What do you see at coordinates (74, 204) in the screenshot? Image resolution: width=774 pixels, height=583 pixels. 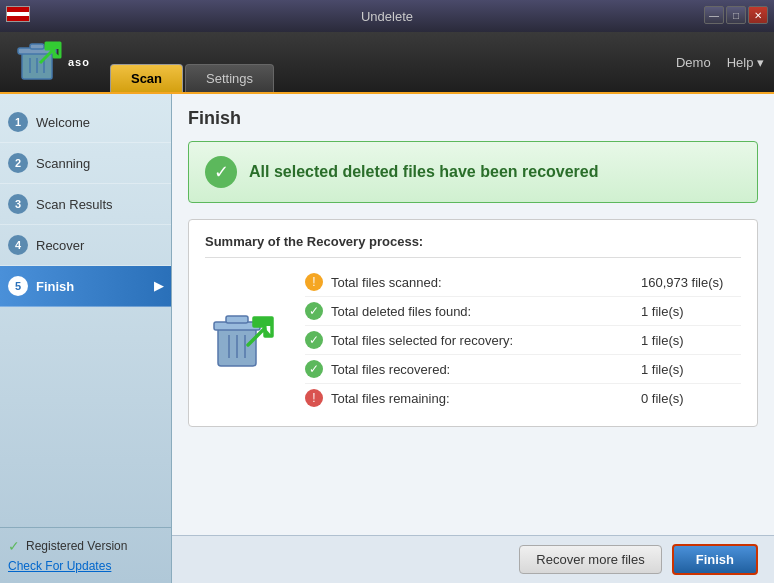 I see `sidebar-label-scan-results: Scan Results` at bounding box center [74, 204].